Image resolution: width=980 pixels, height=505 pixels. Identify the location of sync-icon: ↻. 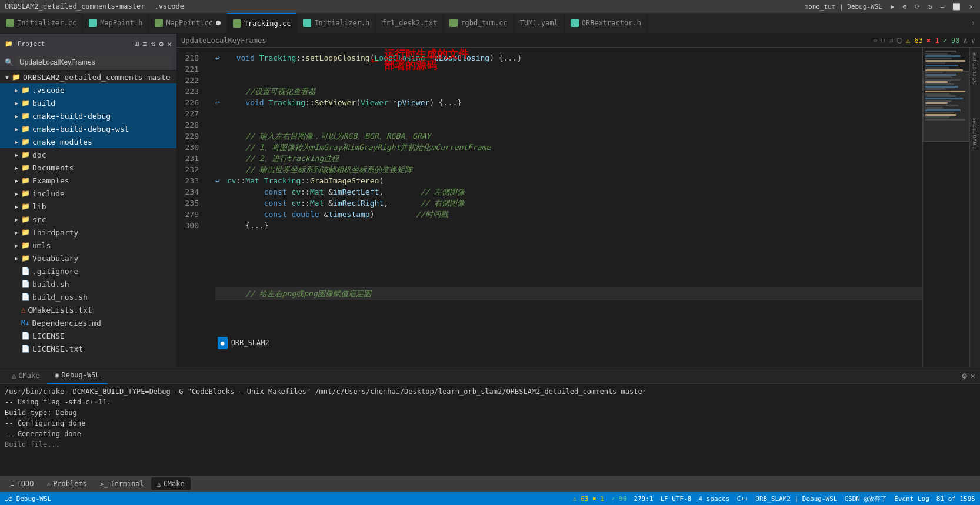
(931, 7).